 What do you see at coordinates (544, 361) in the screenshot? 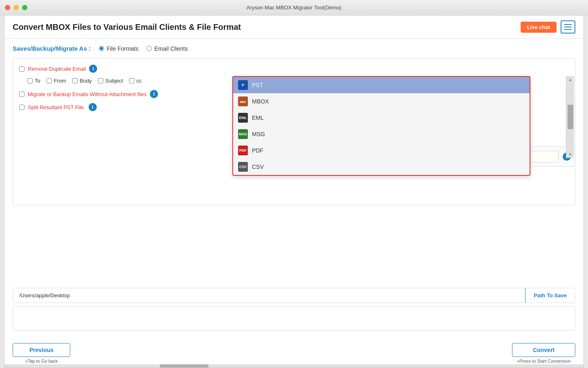
I see `convert-hint: »Press to Start Conversion` at bounding box center [544, 361].